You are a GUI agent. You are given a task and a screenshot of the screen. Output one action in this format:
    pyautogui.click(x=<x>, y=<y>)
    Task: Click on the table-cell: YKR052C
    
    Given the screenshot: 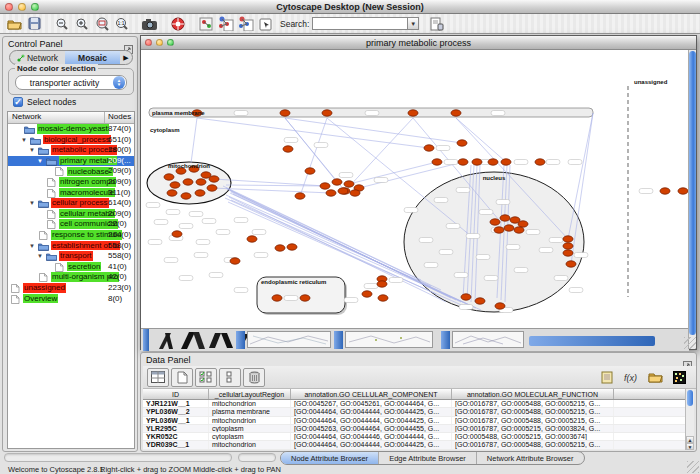 What is the action you would take?
    pyautogui.click(x=176, y=436)
    